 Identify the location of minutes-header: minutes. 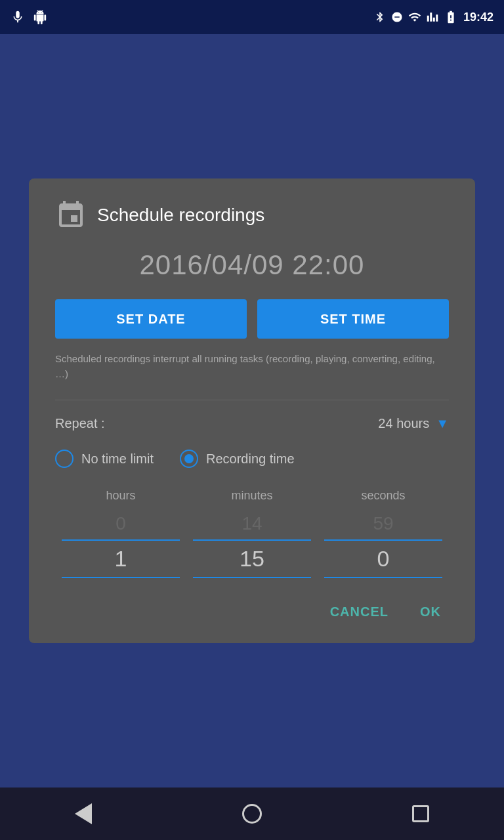
(252, 496).